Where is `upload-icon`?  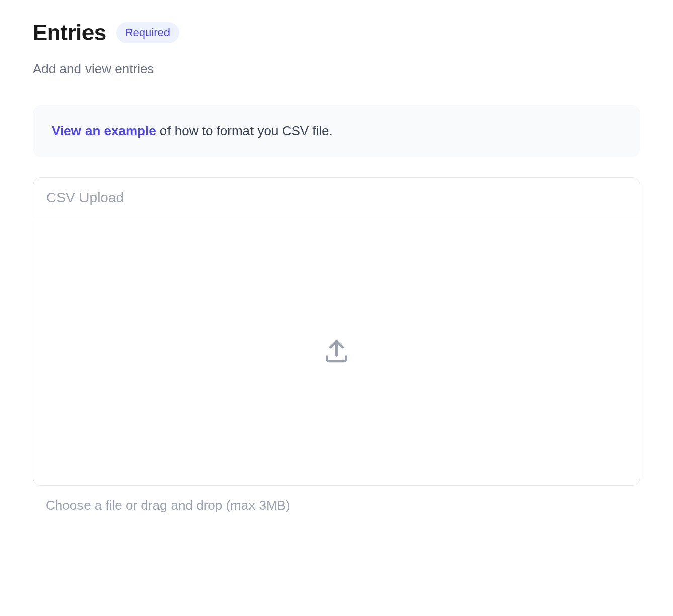 upload-icon is located at coordinates (337, 352).